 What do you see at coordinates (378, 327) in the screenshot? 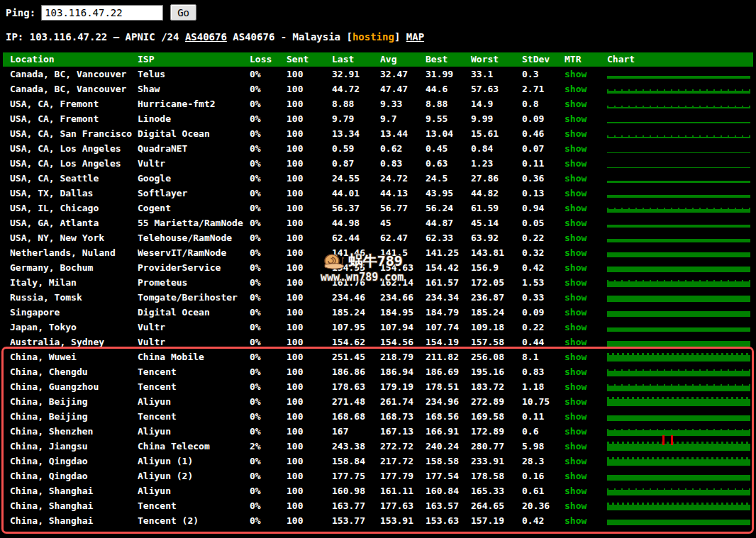
I see `table-row: Japan, Tokyo Vultr 0% 100 107.95 107.94 …` at bounding box center [378, 327].